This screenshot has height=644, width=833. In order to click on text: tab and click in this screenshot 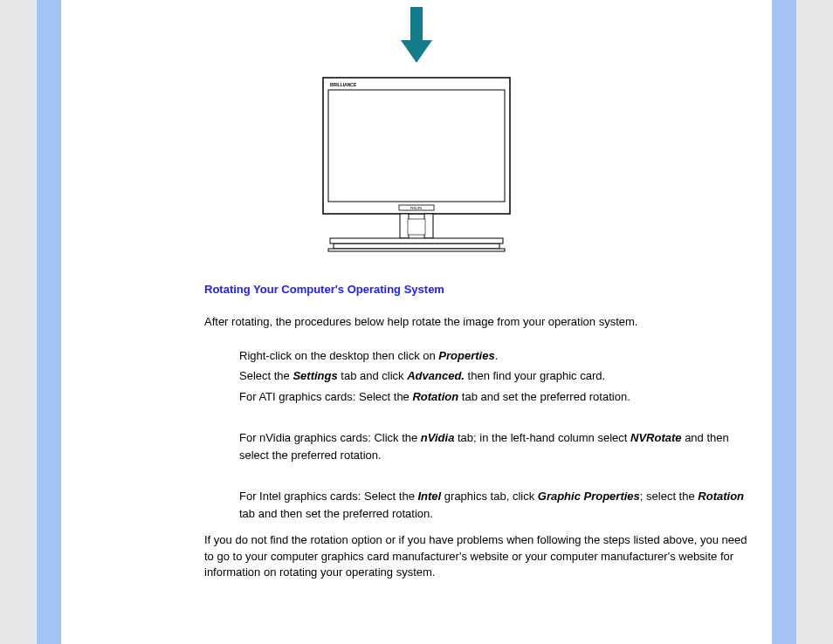, I will do `click(373, 375)`.